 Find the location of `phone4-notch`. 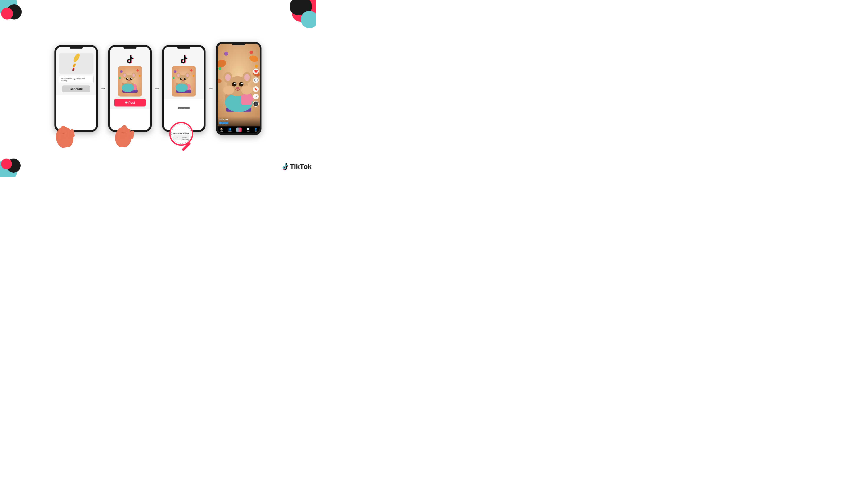

phone4-notch is located at coordinates (239, 44).